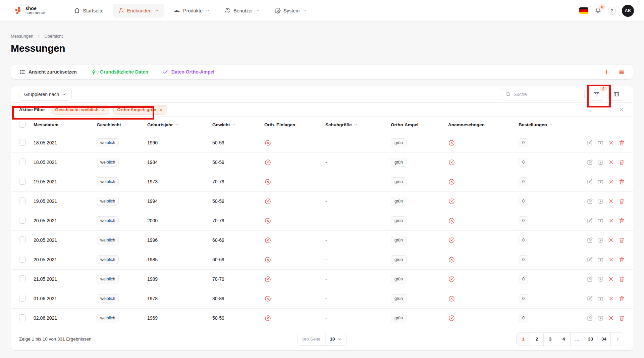 The height and width of the screenshot is (358, 644). Describe the element at coordinates (160, 125) in the screenshot. I see `column-header-geburtsjahr: Geburtsjahr` at that location.